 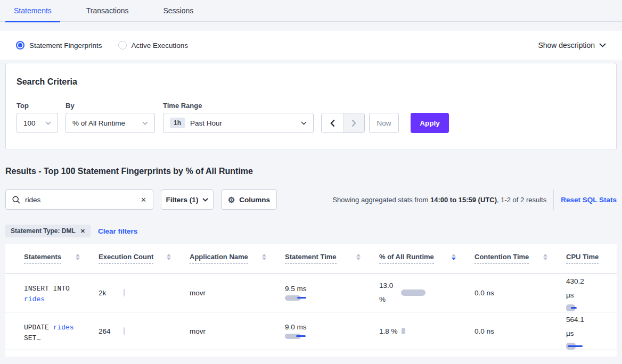 What do you see at coordinates (144, 293) in the screenshot?
I see `execution-count-cell: 2k` at bounding box center [144, 293].